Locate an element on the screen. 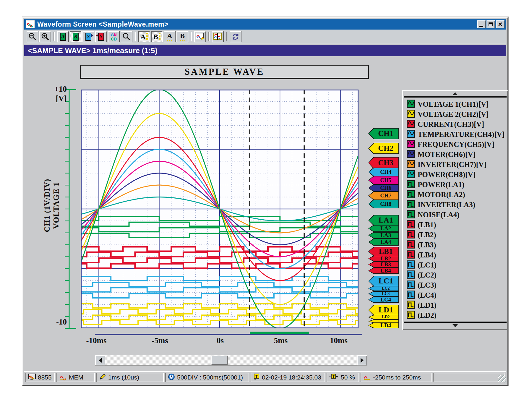 The height and width of the screenshot is (399, 532). maximize-button is located at coordinates (491, 24).